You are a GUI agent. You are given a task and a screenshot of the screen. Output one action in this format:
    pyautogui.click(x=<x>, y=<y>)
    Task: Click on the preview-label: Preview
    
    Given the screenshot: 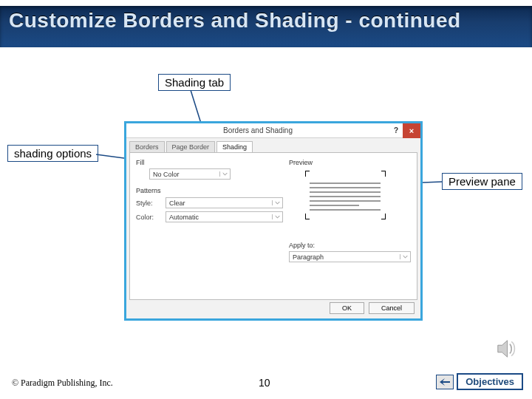 What is the action you would take?
    pyautogui.click(x=350, y=163)
    